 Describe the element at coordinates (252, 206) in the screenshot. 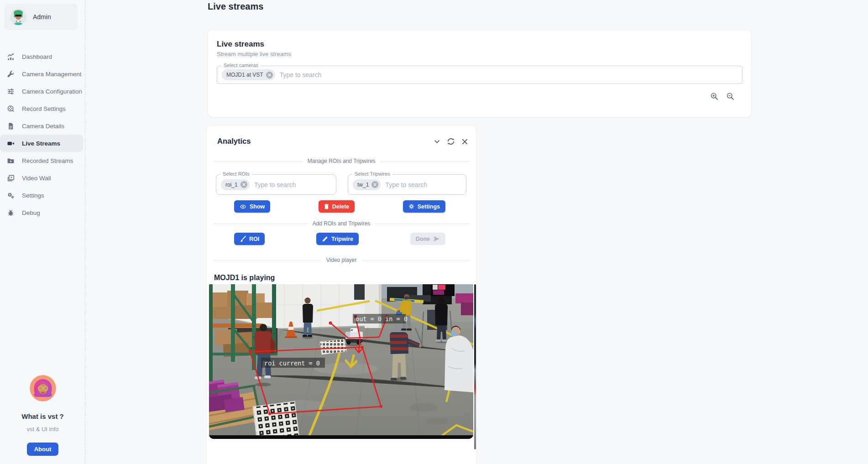

I see `show-button: Show` at that location.